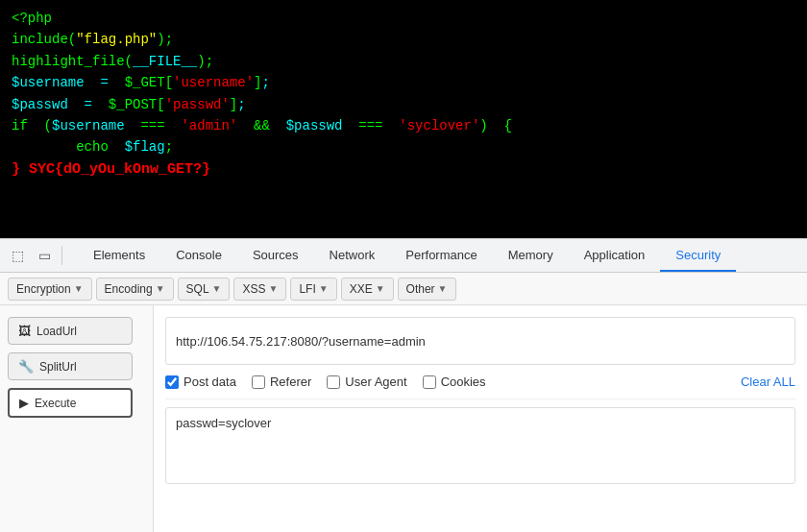 The width and height of the screenshot is (807, 532). What do you see at coordinates (201, 382) in the screenshot?
I see `post-data-checkbox-label: Post data` at bounding box center [201, 382].